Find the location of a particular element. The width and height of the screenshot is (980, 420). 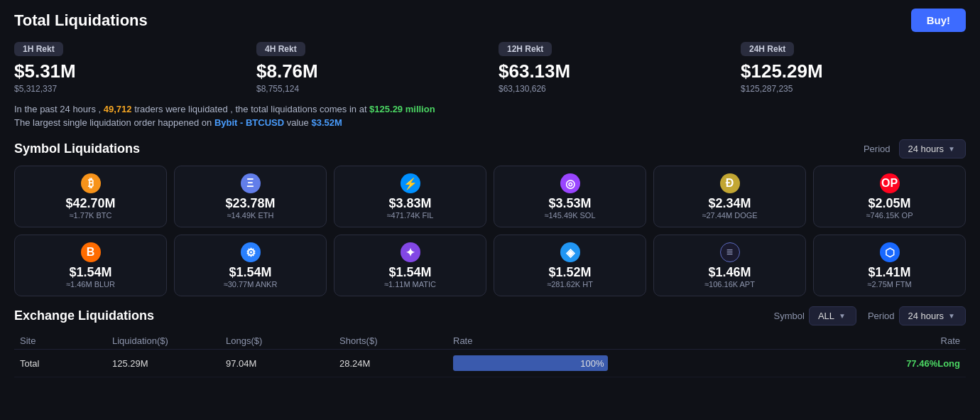

symbol-amt: ≈1.77K BTC is located at coordinates (91, 215).